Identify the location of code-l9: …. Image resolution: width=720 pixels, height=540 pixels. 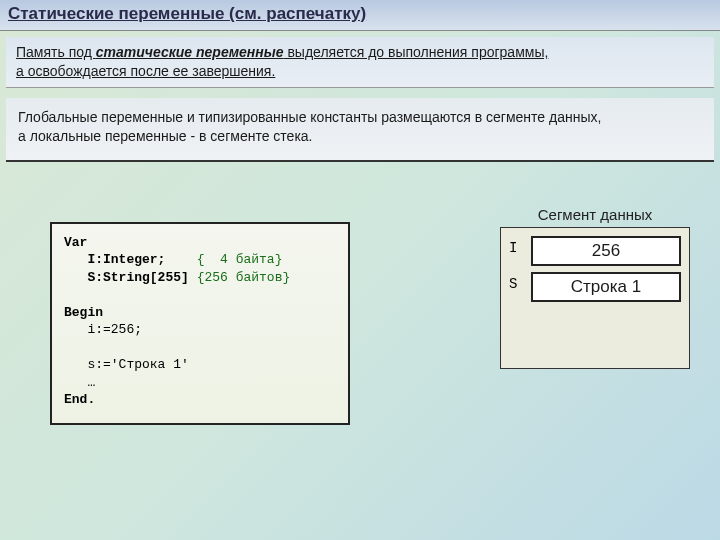
(80, 382).